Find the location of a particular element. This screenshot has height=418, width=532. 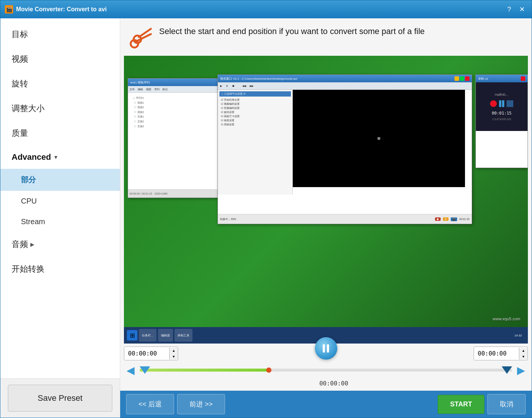

start-time-input is located at coordinates (147, 353).